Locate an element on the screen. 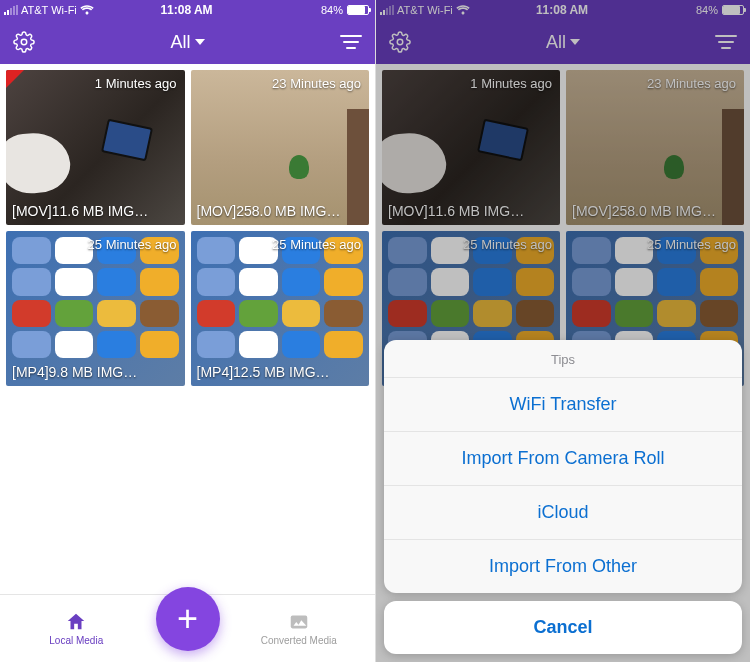  tile-caption: [MP4]12.5 MB IMG… is located at coordinates (280, 372).